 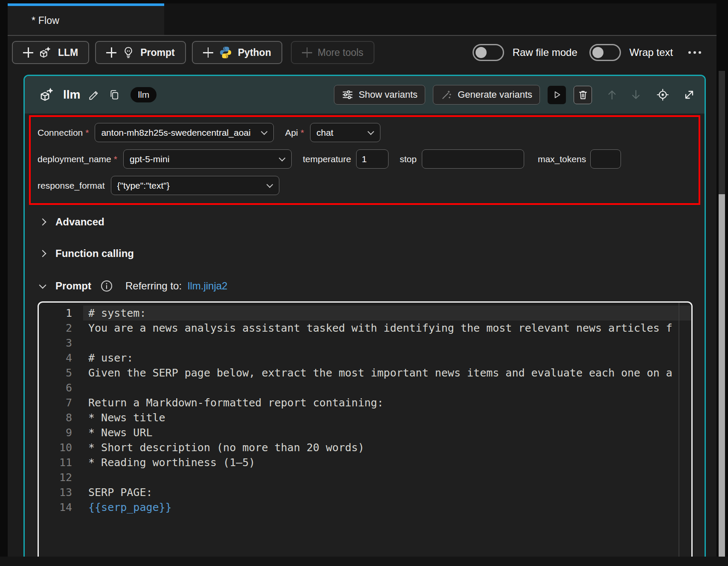 I want to click on code-text: Given the SERP page below, extract the m…, so click(x=383, y=373).